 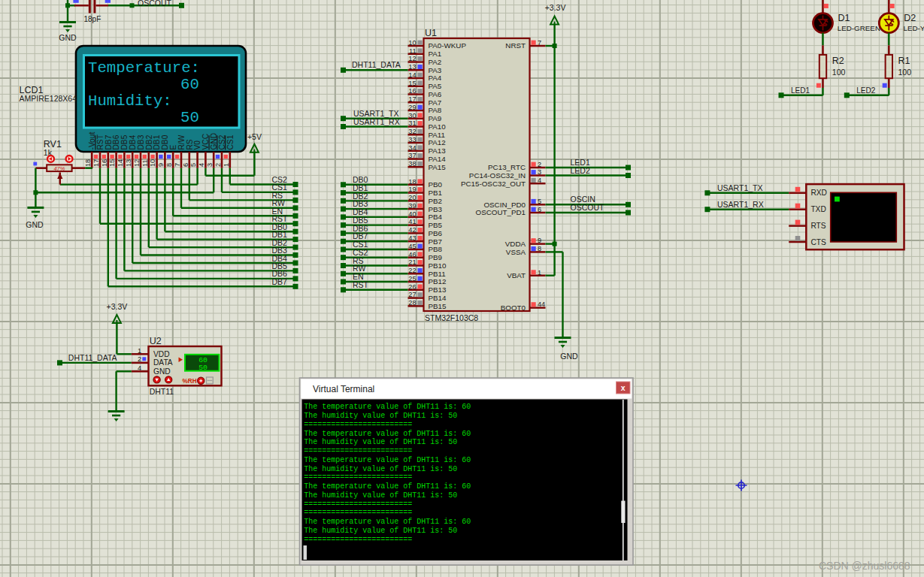 I want to click on svg-text: PA12, so click(x=438, y=143).